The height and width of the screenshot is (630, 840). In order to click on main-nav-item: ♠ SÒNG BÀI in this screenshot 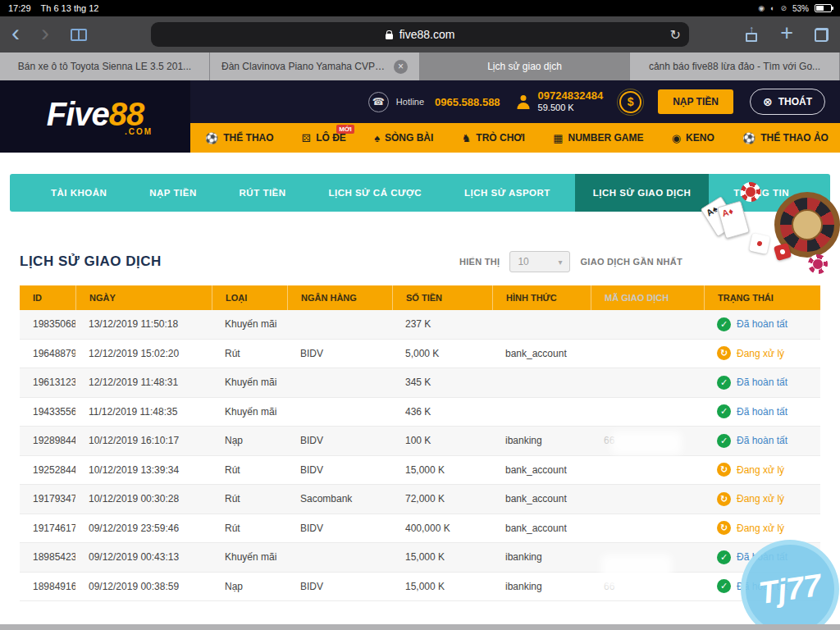, I will do `click(404, 138)`.